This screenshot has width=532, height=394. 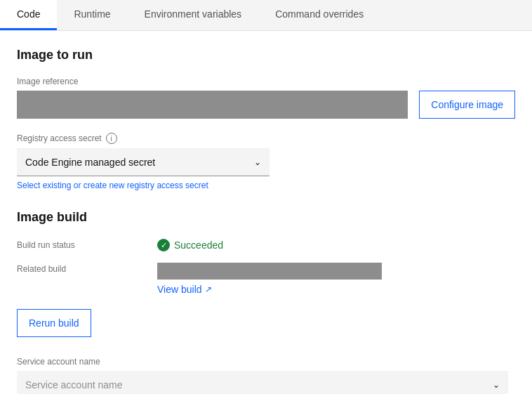 I want to click on build-run-status-row: Build run status ✓ Succeeded, so click(x=266, y=245).